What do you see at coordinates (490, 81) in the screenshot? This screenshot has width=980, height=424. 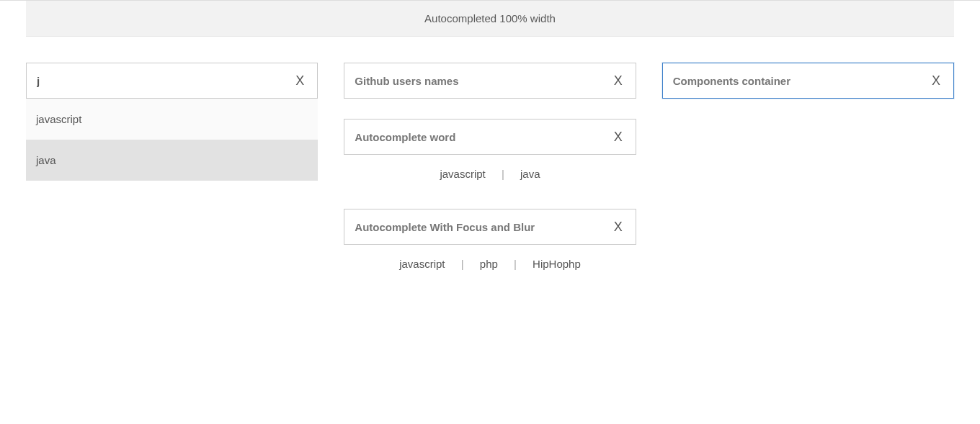 I see `github-users-input` at bounding box center [490, 81].